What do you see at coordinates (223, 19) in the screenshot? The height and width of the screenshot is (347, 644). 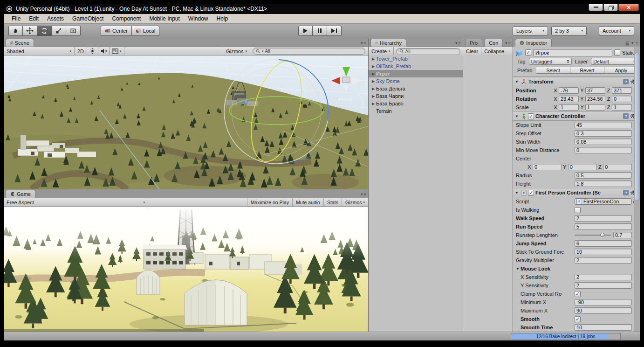 I see `menu-help: Help` at bounding box center [223, 19].